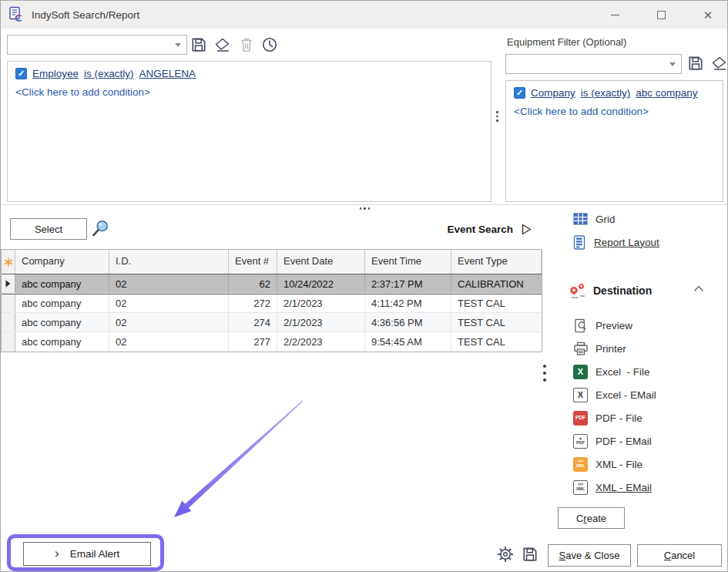 Image resolution: width=728 pixels, height=572 pixels. I want to click on cell-event-date: 2/2/2023, so click(321, 342).